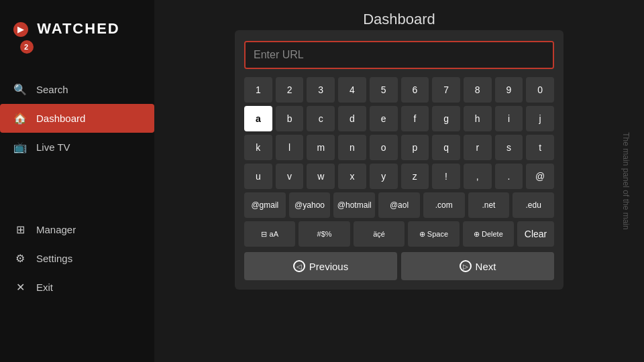 This screenshot has width=644, height=362. What do you see at coordinates (20, 229) in the screenshot?
I see `manager-icon: ⊞` at bounding box center [20, 229].